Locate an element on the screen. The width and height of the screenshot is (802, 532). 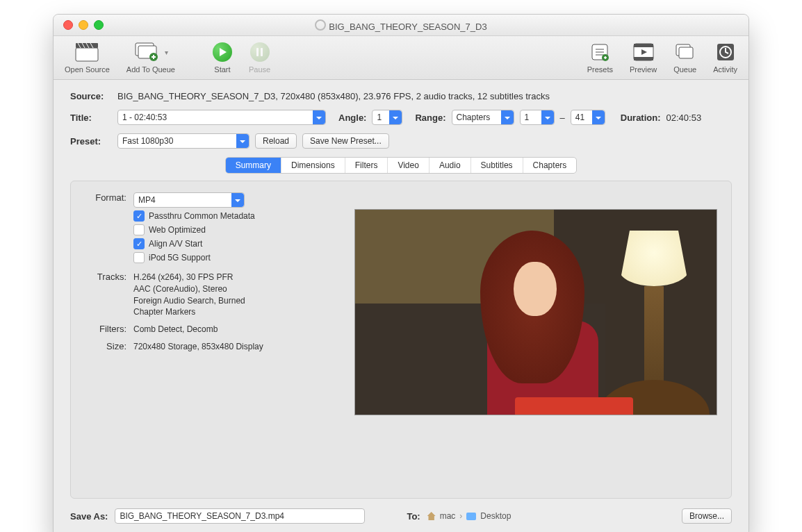
presets-button: Presets is located at coordinates (600, 57).